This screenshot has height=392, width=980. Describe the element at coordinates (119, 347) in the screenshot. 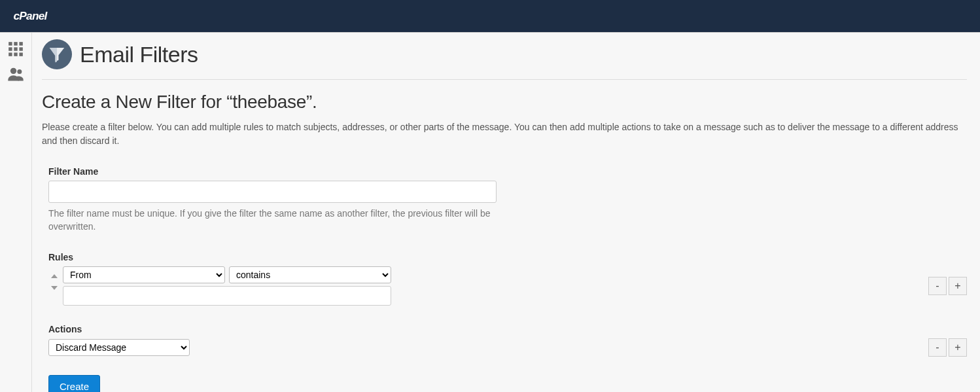

I see `action-select: Discard Message` at that location.